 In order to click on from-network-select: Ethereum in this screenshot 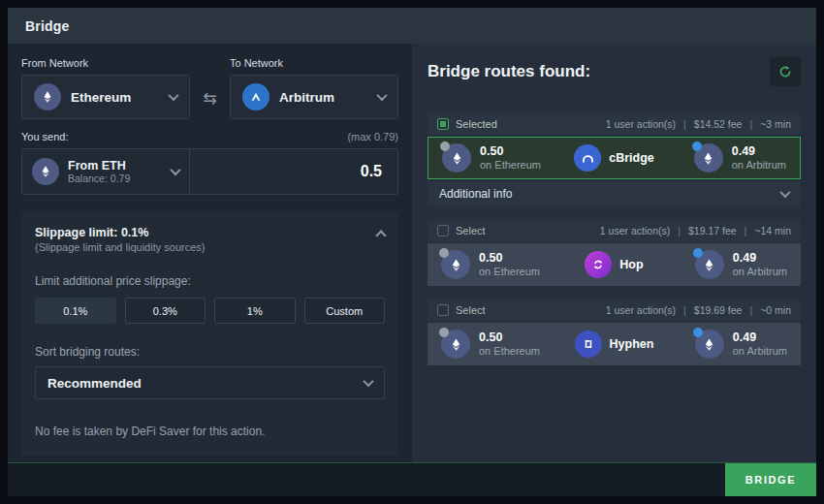, I will do `click(106, 97)`.